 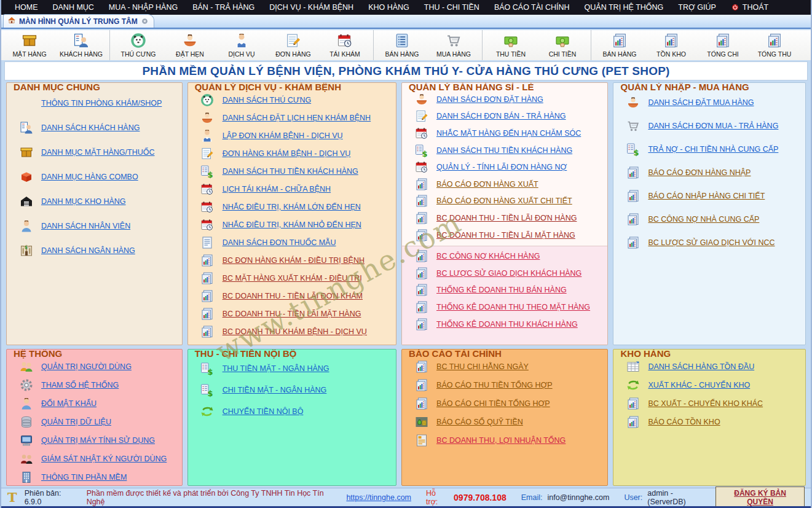 What do you see at coordinates (275, 390) in the screenshot?
I see `shortcut-link: CHI TIỀN MẶT - NGÂN HÀNG` at bounding box center [275, 390].